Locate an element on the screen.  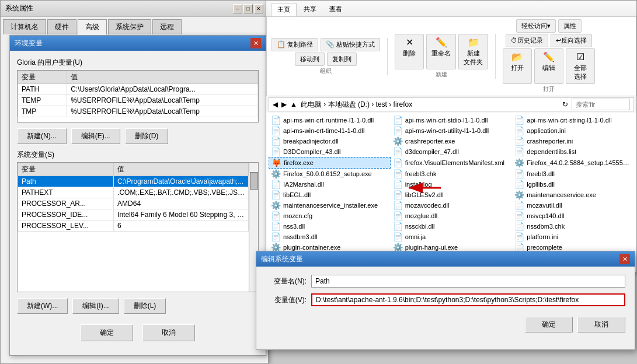
file-item: 📄api-ms-win-crt-stdio-l1-1-0.dll is located at coordinates (452, 120).